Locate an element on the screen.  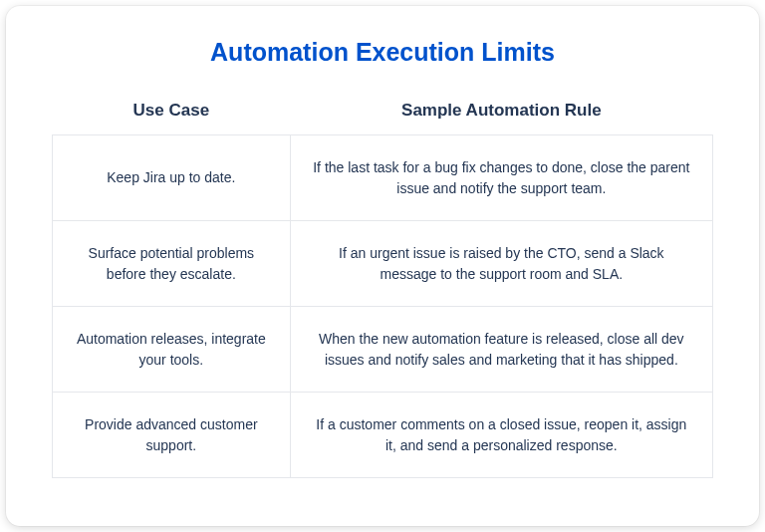
table-header-row: Use Case Sample Automation Rule is located at coordinates (382, 114).